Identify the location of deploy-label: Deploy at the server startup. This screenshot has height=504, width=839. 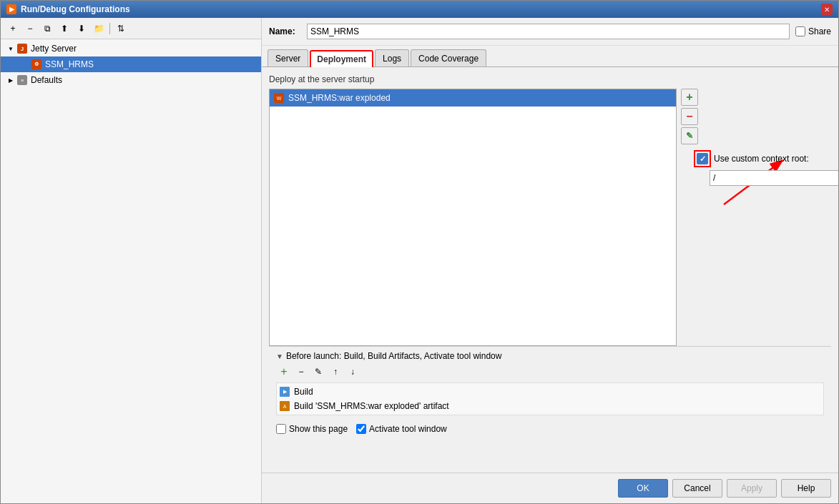
(550, 79).